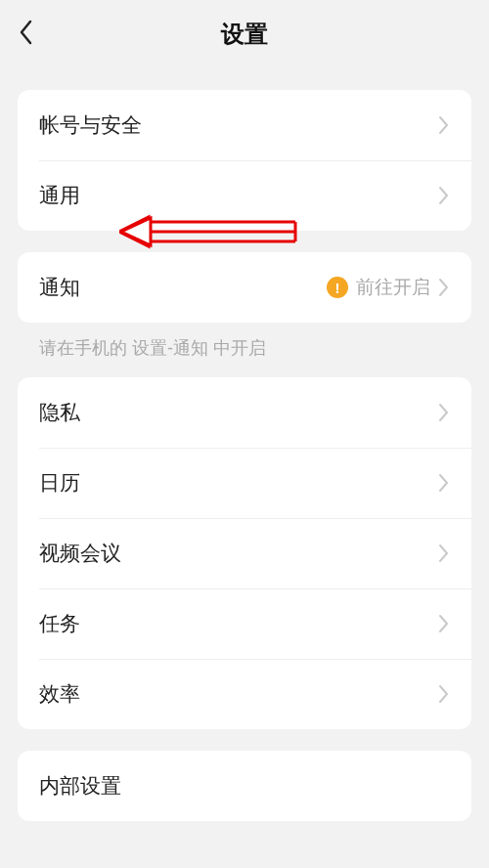 Image resolution: width=489 pixels, height=868 pixels. Describe the element at coordinates (239, 483) in the screenshot. I see `list-item-label: 日历` at that location.